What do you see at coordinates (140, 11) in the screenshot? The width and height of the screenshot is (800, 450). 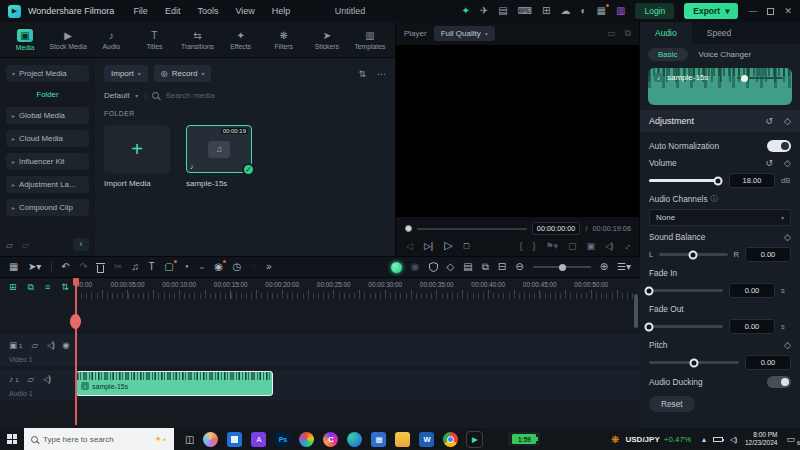 I see `menu-item: File` at bounding box center [140, 11].